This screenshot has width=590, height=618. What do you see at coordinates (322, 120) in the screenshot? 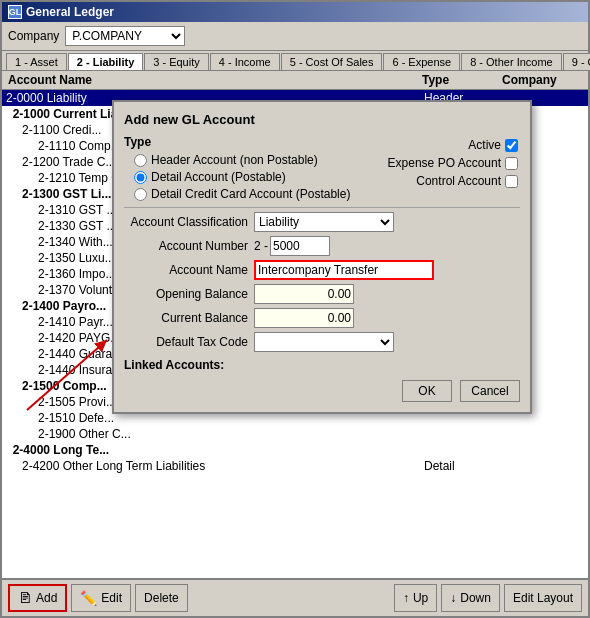
I see `modal-title: Add new GL Account` at bounding box center [322, 120].